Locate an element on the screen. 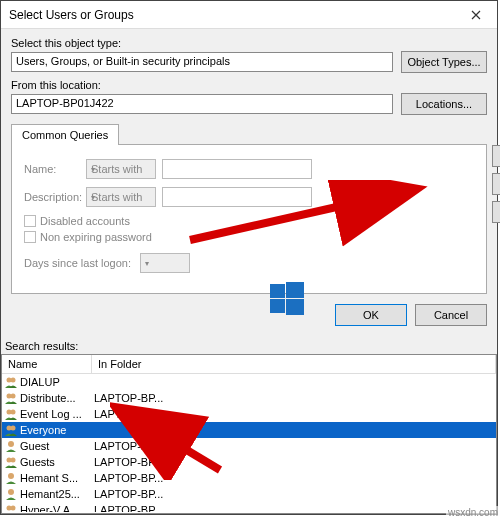 Image resolution: width=500 pixels, height=519 pixels. table-row: Hemant25...LAPTOP-BP... is located at coordinates (249, 494).